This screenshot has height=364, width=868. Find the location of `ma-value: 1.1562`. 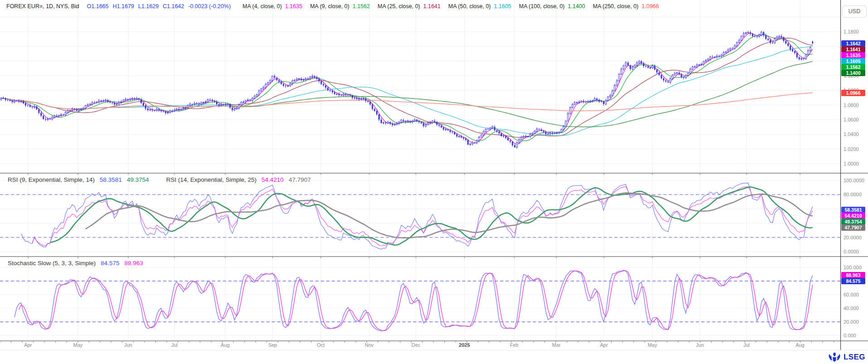

ma-value: 1.1562 is located at coordinates (361, 6).